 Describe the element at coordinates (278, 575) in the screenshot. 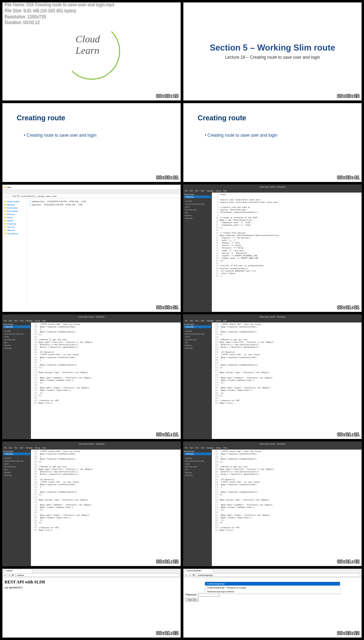

I see `address-bar: localhost/app/login localhost/app/loginl…` at that location.